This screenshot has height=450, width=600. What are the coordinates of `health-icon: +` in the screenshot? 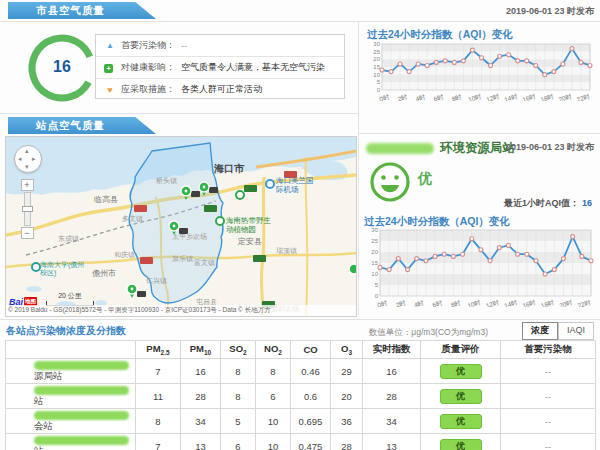 It's located at (108, 68).